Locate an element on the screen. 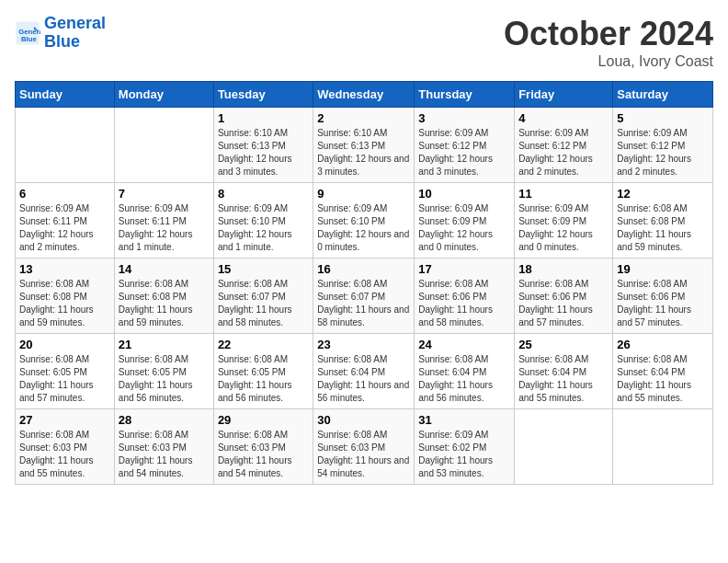 The width and height of the screenshot is (728, 563). day-number: 14 is located at coordinates (164, 269).